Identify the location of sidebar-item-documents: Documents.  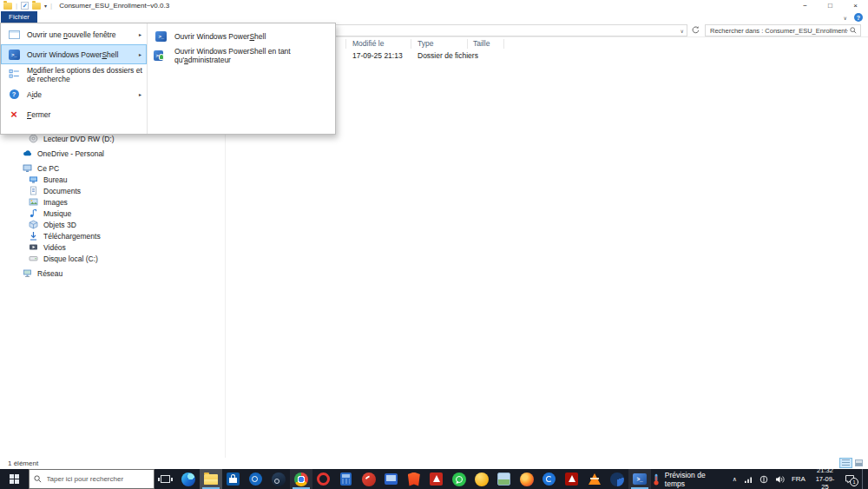
(113, 191).